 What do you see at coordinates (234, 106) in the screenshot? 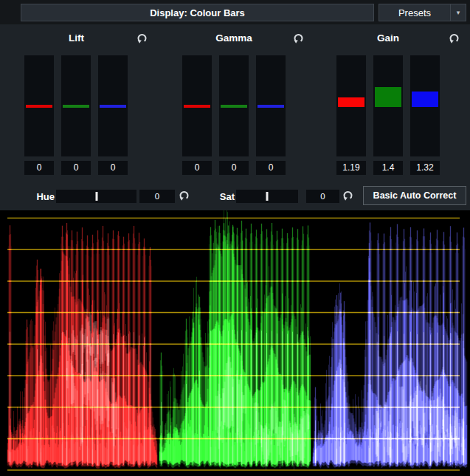
I see `gamma-green-handle` at bounding box center [234, 106].